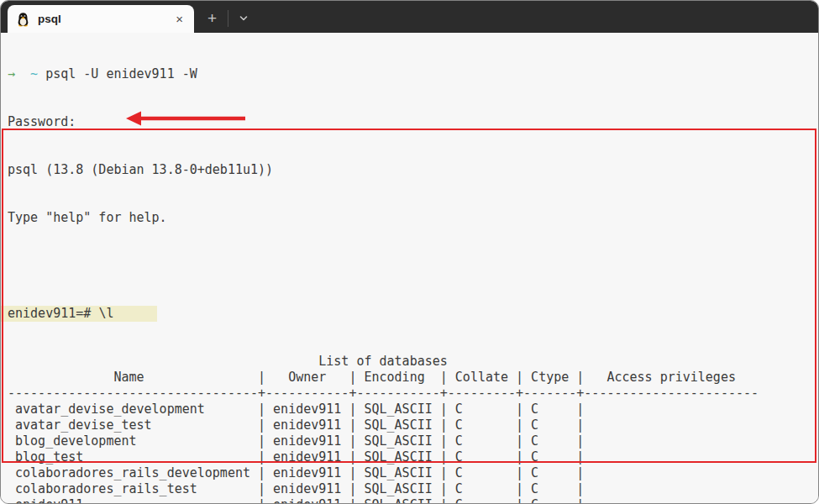 This screenshot has height=504, width=819. I want to click on list-command-line: enidev911=# \l, so click(413, 314).